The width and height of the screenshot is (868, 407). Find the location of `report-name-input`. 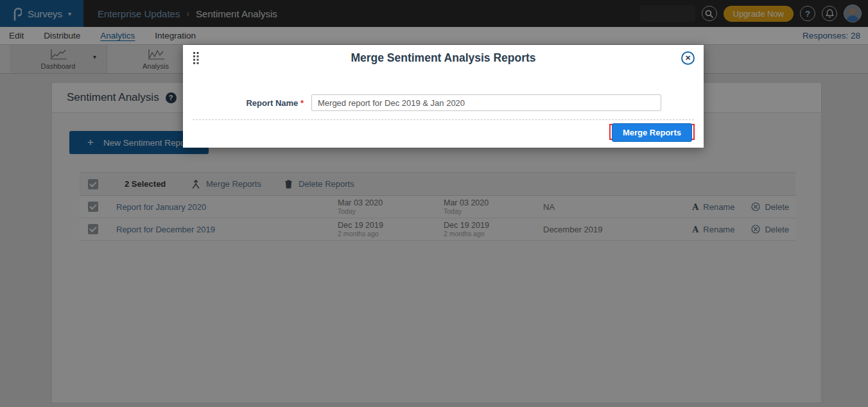

report-name-input is located at coordinates (487, 103).